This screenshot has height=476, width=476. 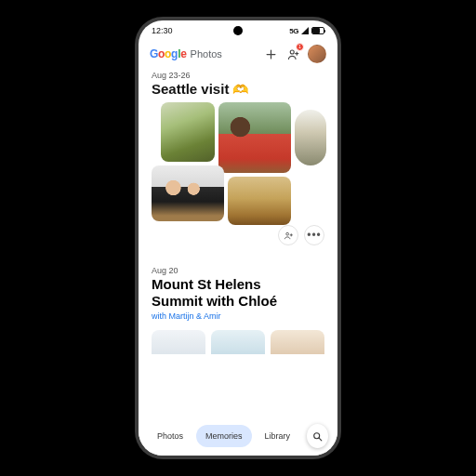 What do you see at coordinates (238, 342) in the screenshot?
I see `photo-collage-peek` at bounding box center [238, 342].